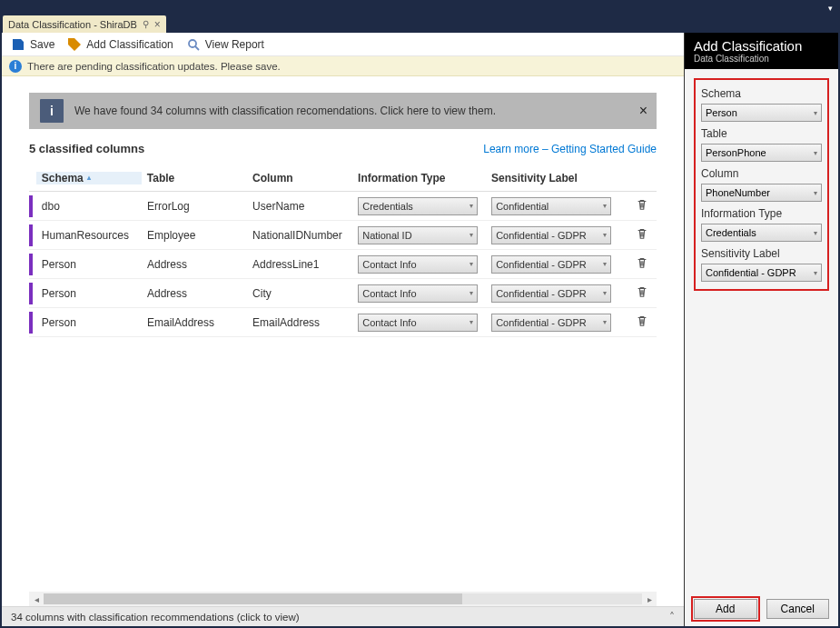 The width and height of the screenshot is (840, 628). What do you see at coordinates (761, 254) in the screenshot?
I see `sensitivity-label: Sensitivity Label` at bounding box center [761, 254].